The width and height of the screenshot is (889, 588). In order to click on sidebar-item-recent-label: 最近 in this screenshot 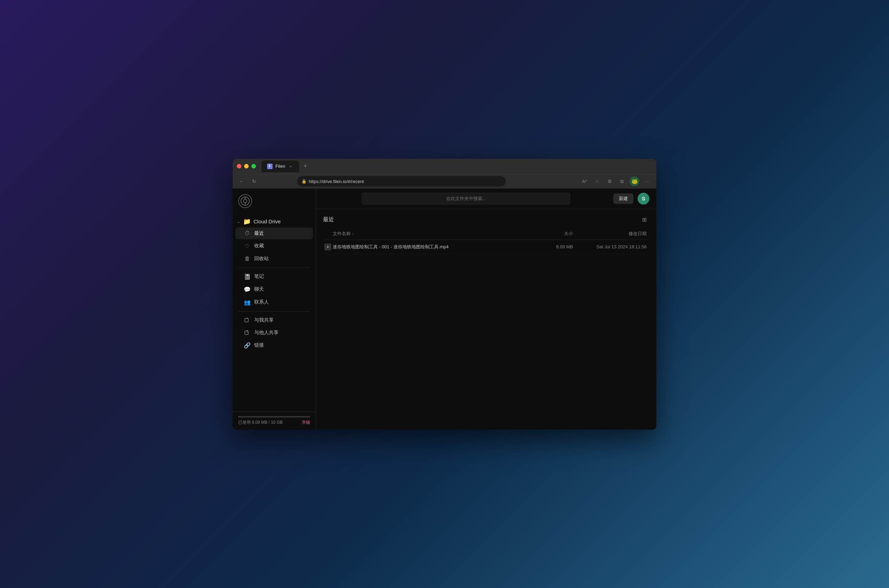, I will do `click(259, 233)`.